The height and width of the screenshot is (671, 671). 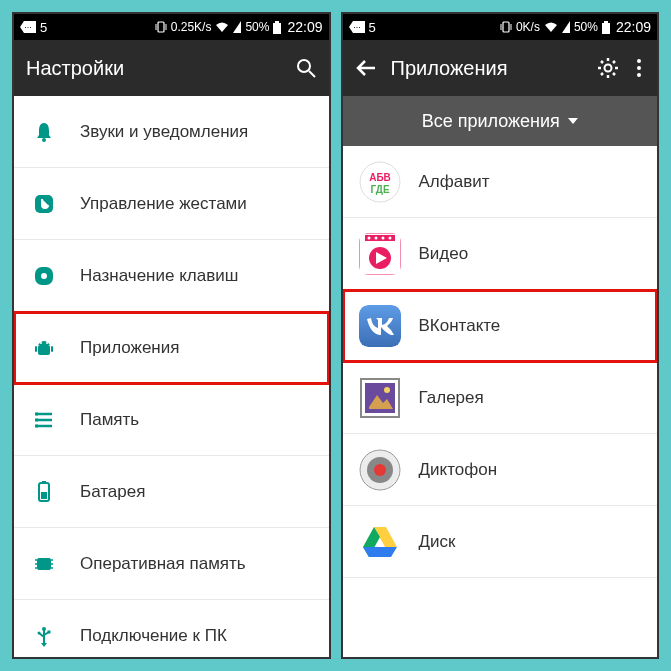 I want to click on app-label: Видео, so click(x=444, y=254).